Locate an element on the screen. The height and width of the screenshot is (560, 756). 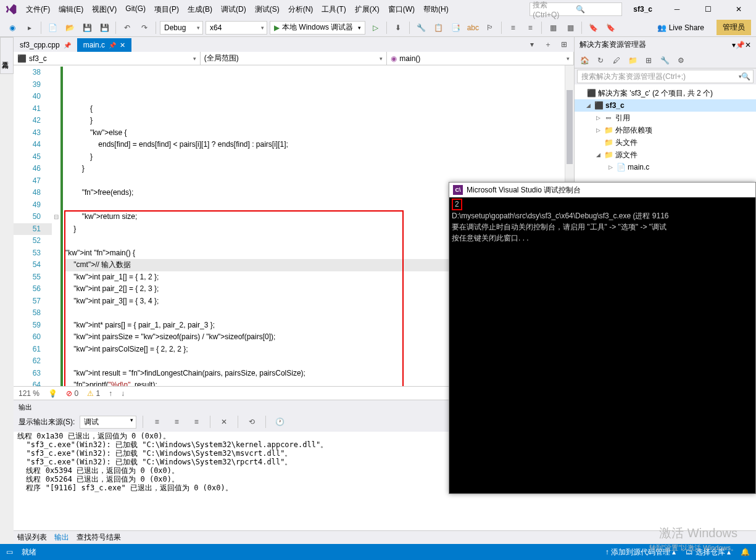
error-count: 0 is located at coordinates (72, 393).